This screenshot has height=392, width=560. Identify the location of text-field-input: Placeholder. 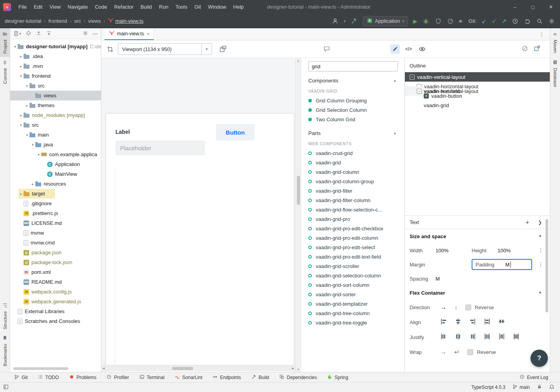
(160, 148).